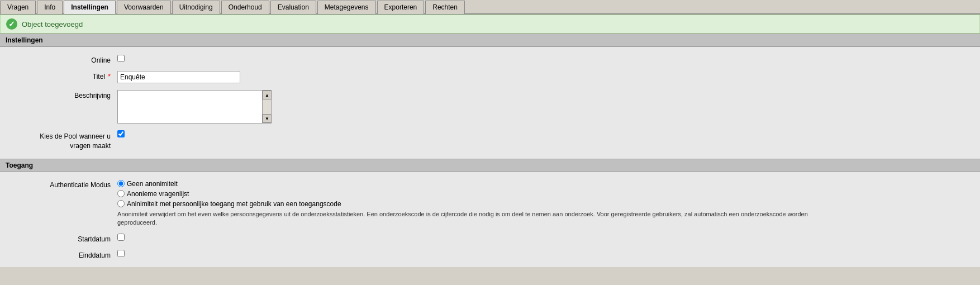 The width and height of the screenshot is (980, 285). I want to click on titel-row: Titel *, so click(490, 77).